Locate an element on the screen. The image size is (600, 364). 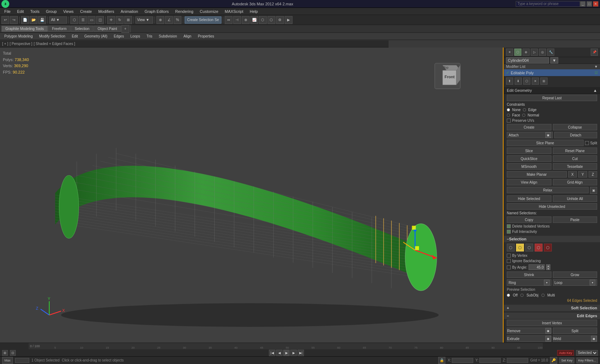
menu-views: Views is located at coordinates (69, 11).